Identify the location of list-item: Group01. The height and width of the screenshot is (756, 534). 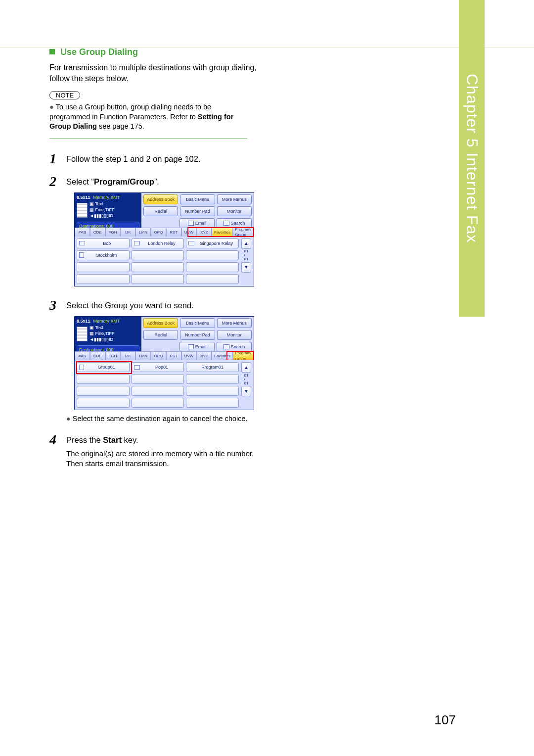
(103, 367).